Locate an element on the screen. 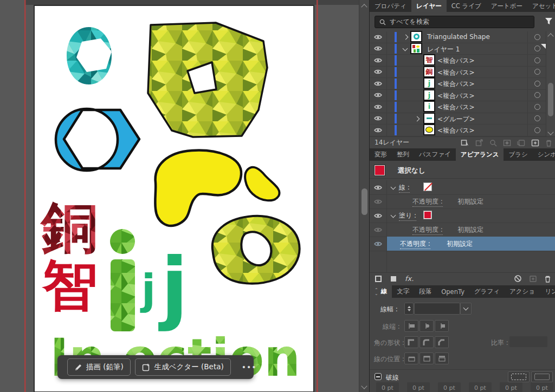 The image size is (555, 392). appearance-row-stroke-opacity: 不透明度 : 初期設定 is located at coordinates (462, 201).